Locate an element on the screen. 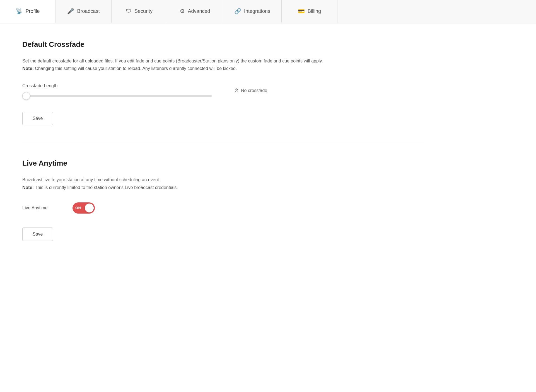 This screenshot has width=536, height=392. crossfade-title: Default Crossfade is located at coordinates (223, 45).